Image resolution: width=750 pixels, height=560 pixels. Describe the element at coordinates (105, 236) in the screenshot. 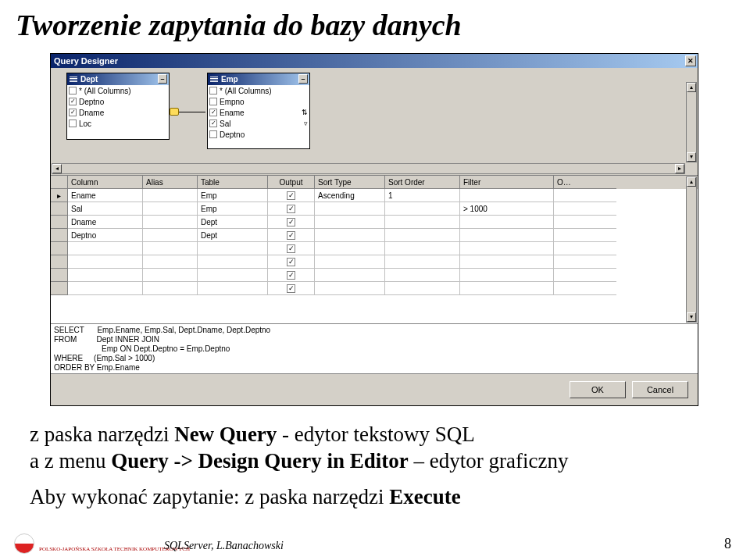

I see `grid-cell: Deptno` at that location.